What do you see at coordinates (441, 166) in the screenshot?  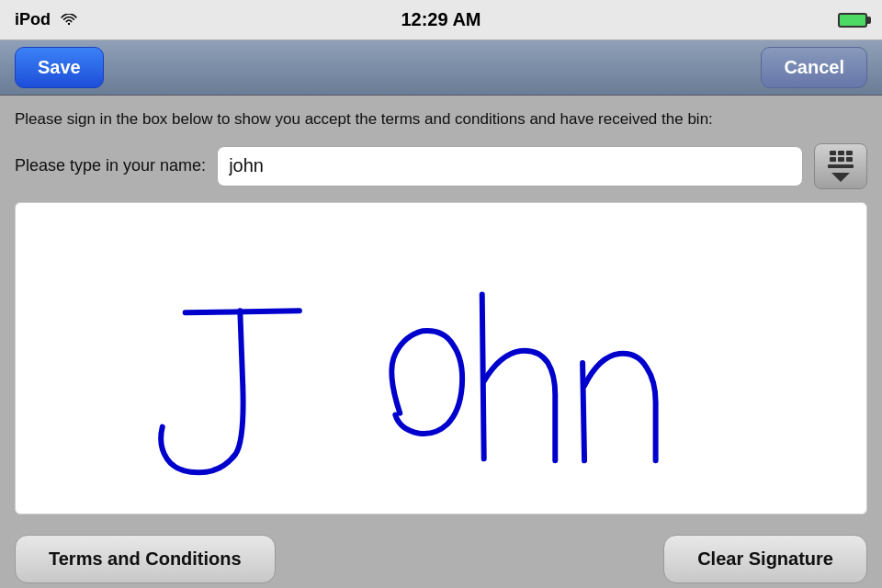 I see `name-row: Please type in your name:` at bounding box center [441, 166].